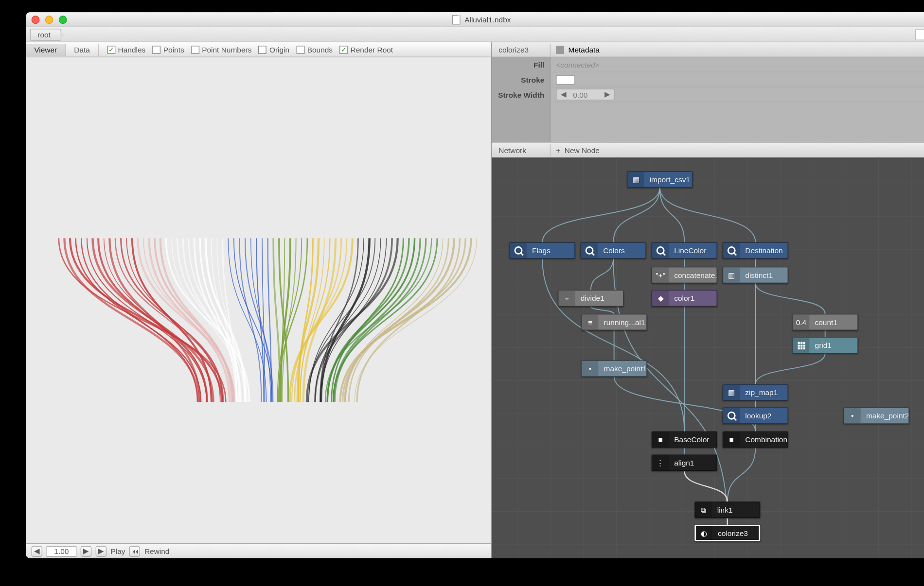 The height and width of the screenshot is (586, 924). Describe the element at coordinates (575, 50) in the screenshot. I see `tab-metadata: Metadata` at that location.